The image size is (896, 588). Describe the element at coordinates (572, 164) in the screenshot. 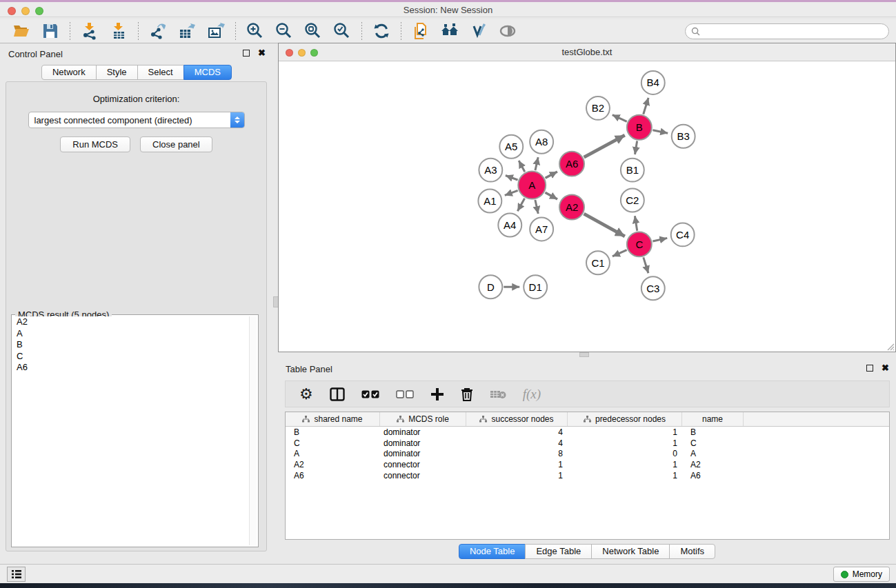

I see `node-A6: A6` at that location.